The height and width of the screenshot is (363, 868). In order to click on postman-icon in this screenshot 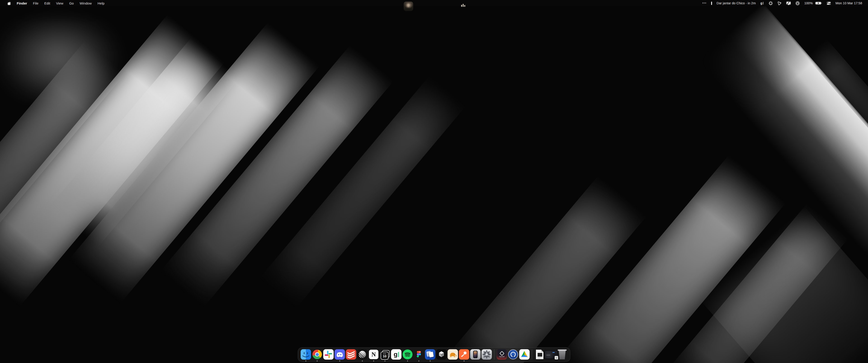, I will do `click(464, 354)`.